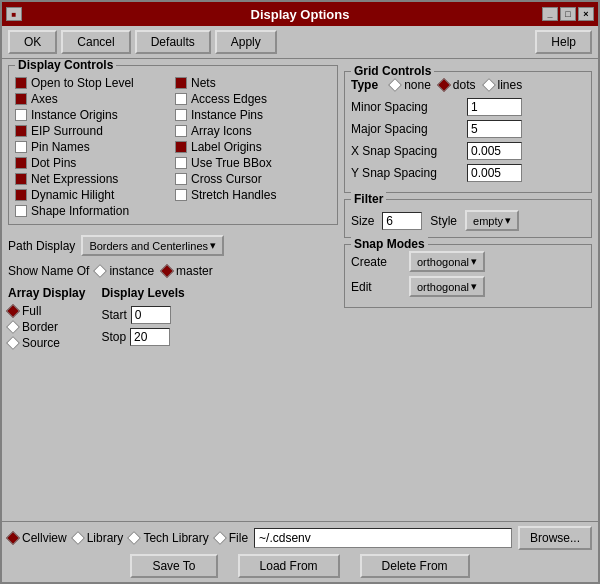 The height and width of the screenshot is (584, 600). What do you see at coordinates (253, 163) in the screenshot?
I see `cb-true-bbox: Use True BBox` at bounding box center [253, 163].